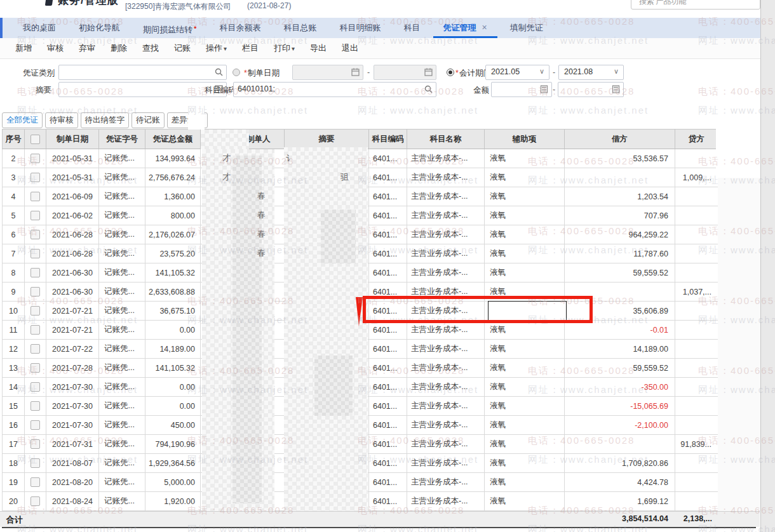 The width and height of the screenshot is (775, 532). Describe the element at coordinates (697, 349) in the screenshot. I see `cell-credit` at that location.